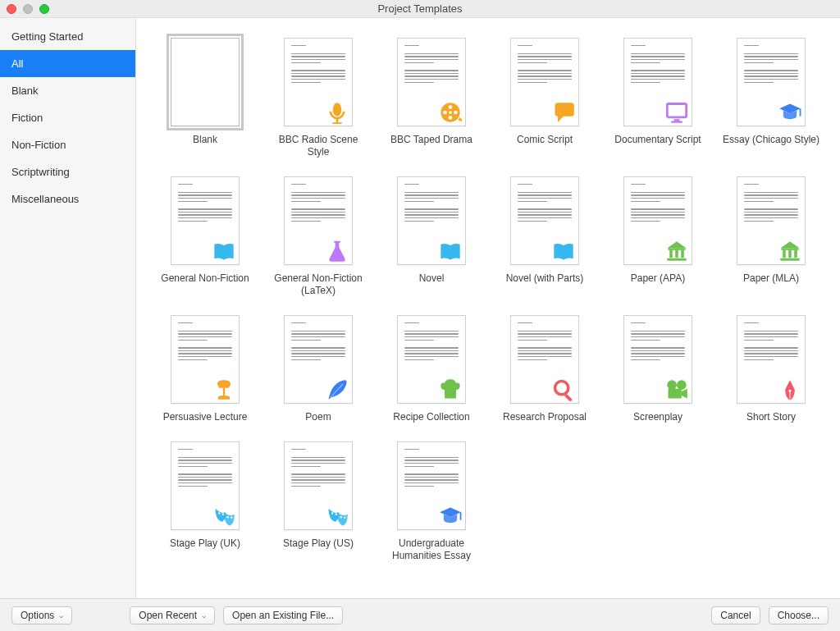 Image resolution: width=840 pixels, height=631 pixels. I want to click on sidebar-item: Getting Started, so click(67, 36).